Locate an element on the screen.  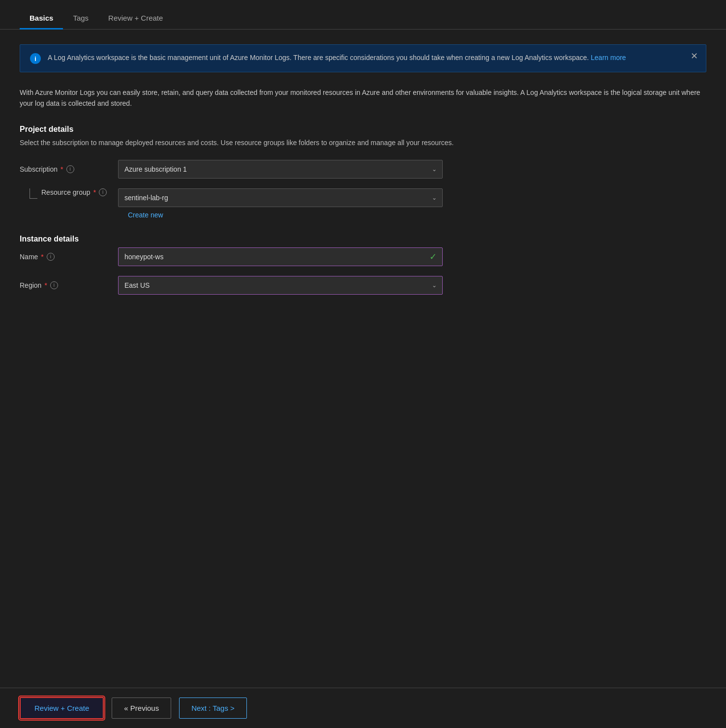
subscription-label: Subscription * i is located at coordinates (69, 169).